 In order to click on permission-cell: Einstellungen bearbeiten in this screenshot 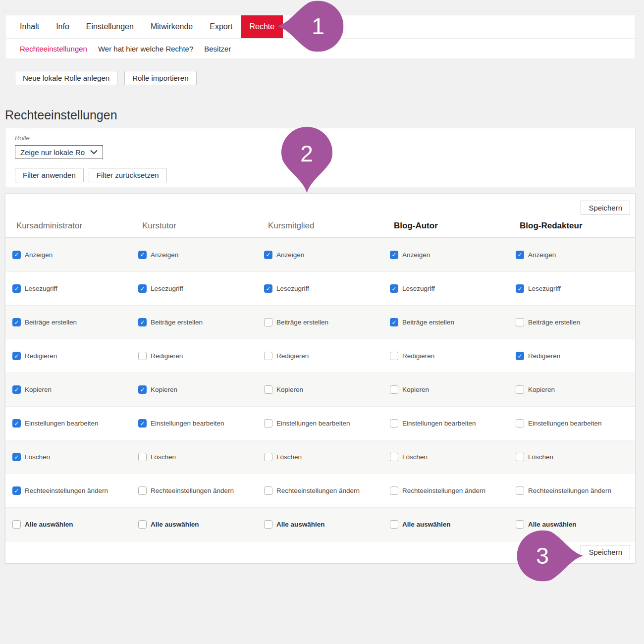, I will do `click(578, 423)`.